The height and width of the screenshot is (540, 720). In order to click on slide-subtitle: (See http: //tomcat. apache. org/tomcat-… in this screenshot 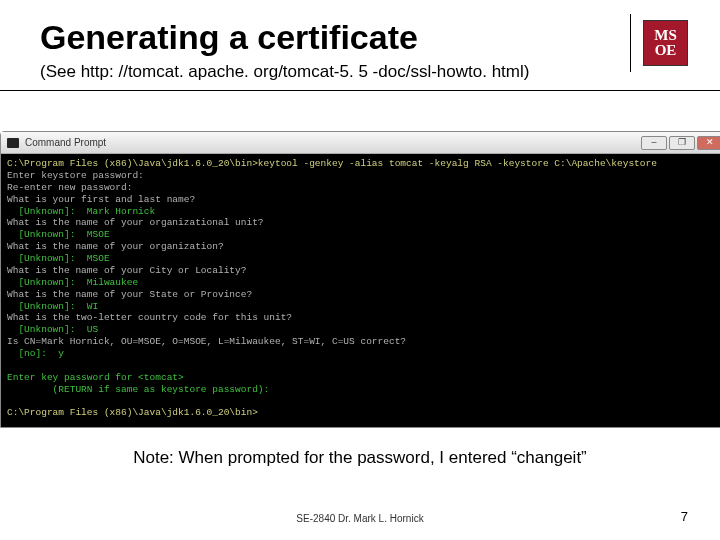, I will do `click(284, 72)`.